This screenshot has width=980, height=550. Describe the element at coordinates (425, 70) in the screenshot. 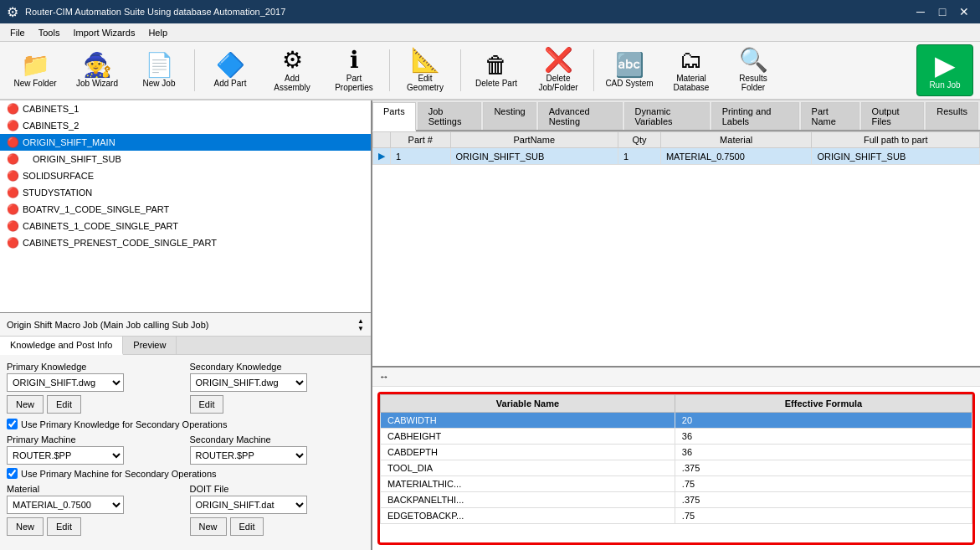

I see `edit-geometry-button: 📐 Edit Geometry` at that location.